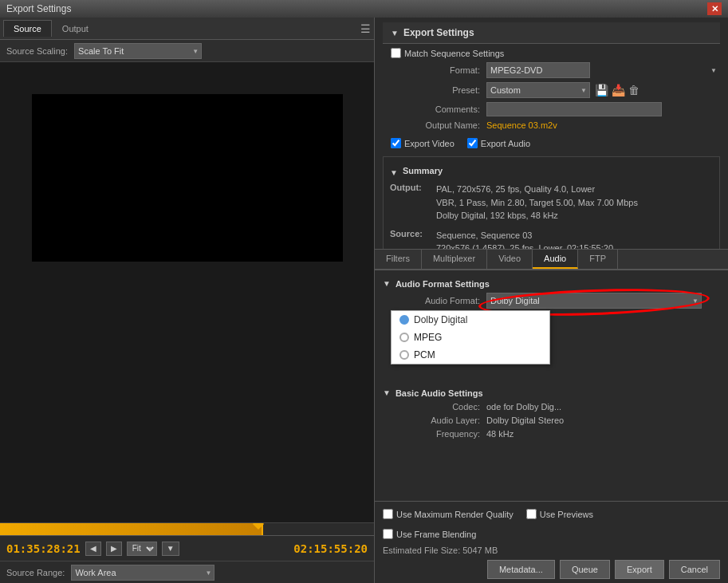 This screenshot has height=583, width=728. I want to click on preset-label: Preset:, so click(435, 90).